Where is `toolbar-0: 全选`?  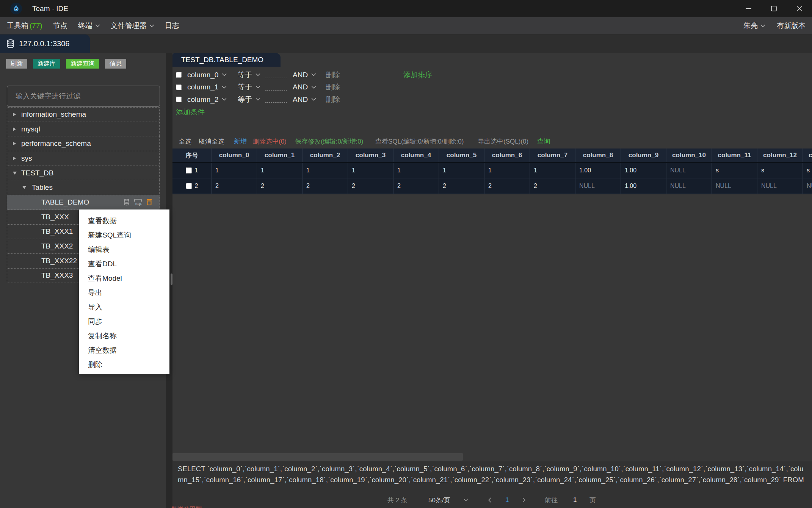
toolbar-0: 全选 is located at coordinates (185, 141).